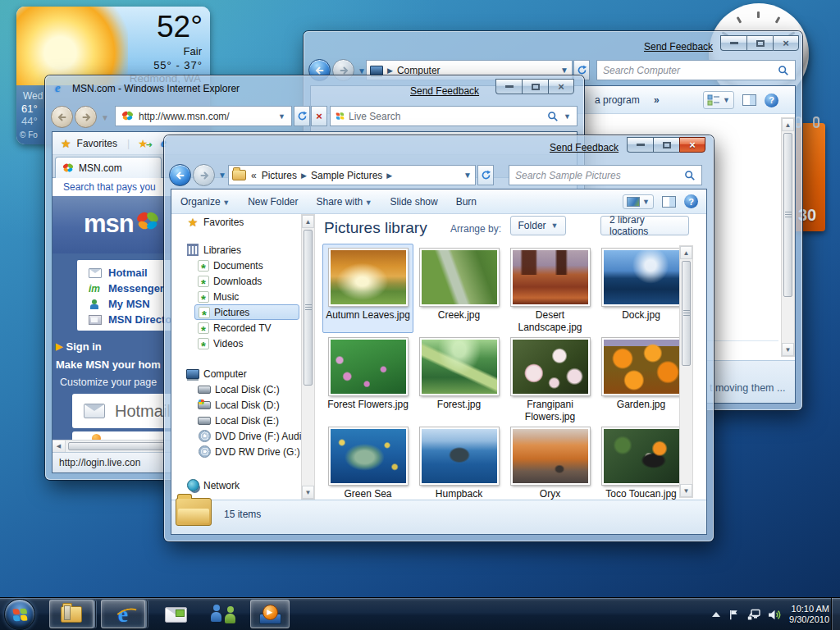  I want to click on scroll-left-button: ◀, so click(59, 446).